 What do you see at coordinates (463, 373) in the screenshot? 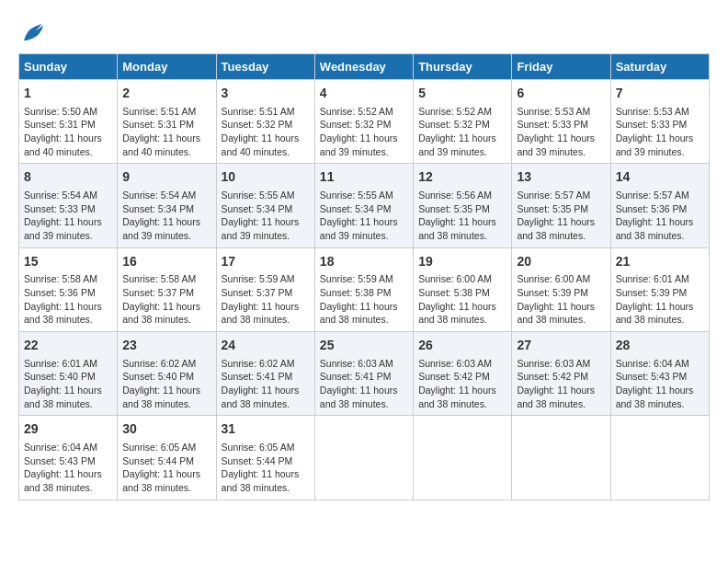
I see `calendar-cell: 26Sunrise: 6:03 AMSunset: 5:42 PMDayligh…` at bounding box center [463, 373].